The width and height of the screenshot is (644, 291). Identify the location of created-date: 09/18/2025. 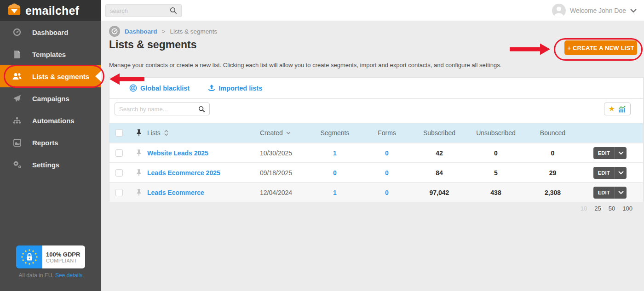
(283, 173).